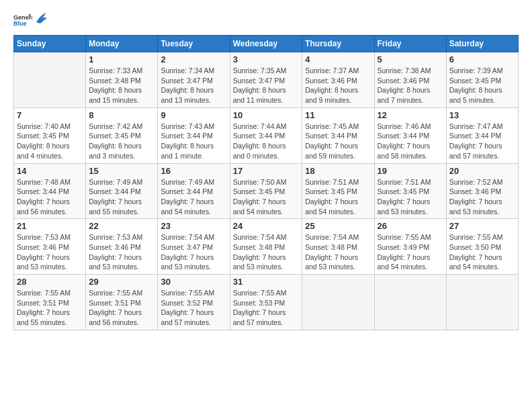 The image size is (532, 411). What do you see at coordinates (482, 226) in the screenshot?
I see `day-number: 27` at bounding box center [482, 226].